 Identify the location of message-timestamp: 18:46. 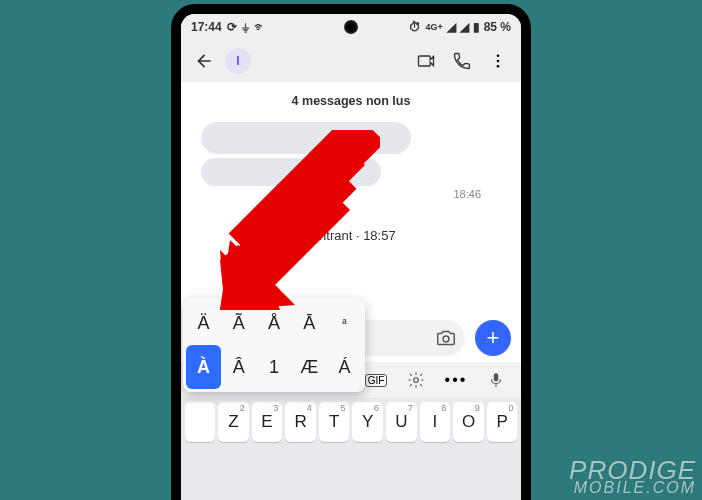
(351, 194).